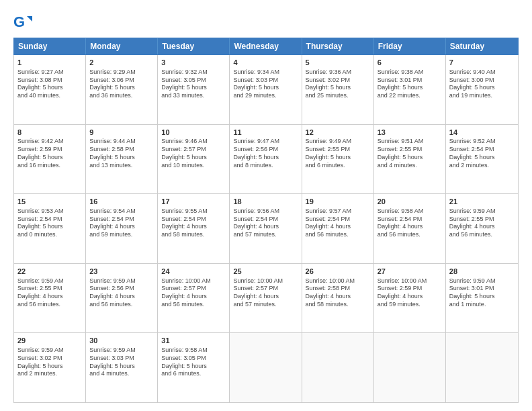 This screenshot has height=411, width=532. I want to click on day-number: 15, so click(50, 201).